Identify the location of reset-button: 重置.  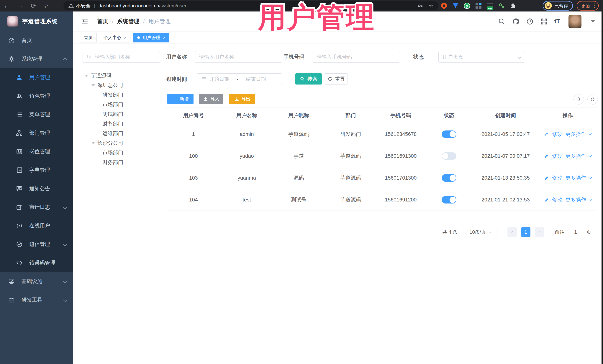
(336, 79).